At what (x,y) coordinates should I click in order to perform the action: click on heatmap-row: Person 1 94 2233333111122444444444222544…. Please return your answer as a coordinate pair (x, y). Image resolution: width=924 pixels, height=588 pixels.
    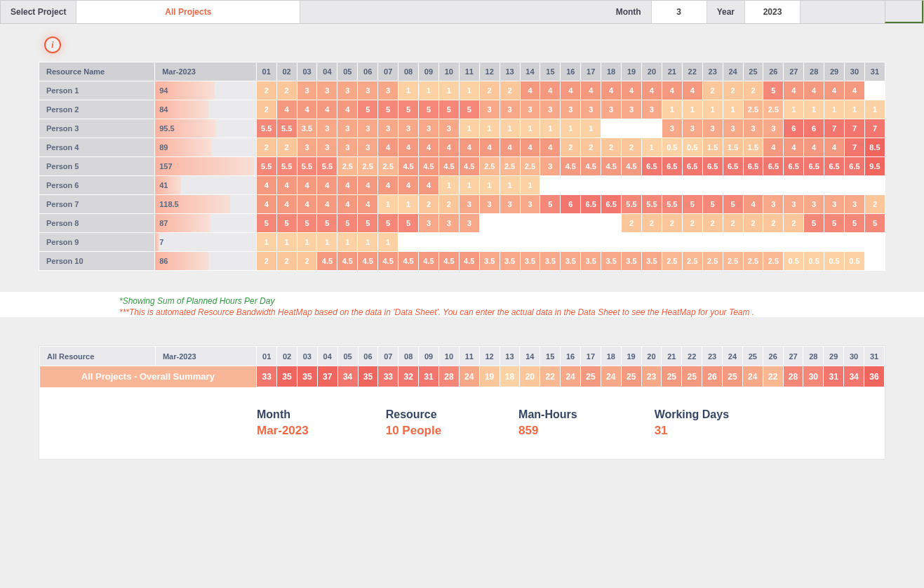
    Looking at the image, I should click on (462, 91).